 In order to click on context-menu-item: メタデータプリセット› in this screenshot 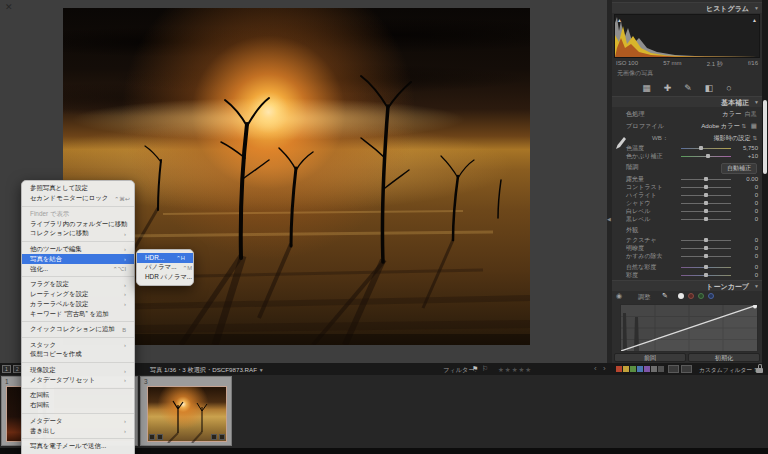, I will do `click(78, 380)`.